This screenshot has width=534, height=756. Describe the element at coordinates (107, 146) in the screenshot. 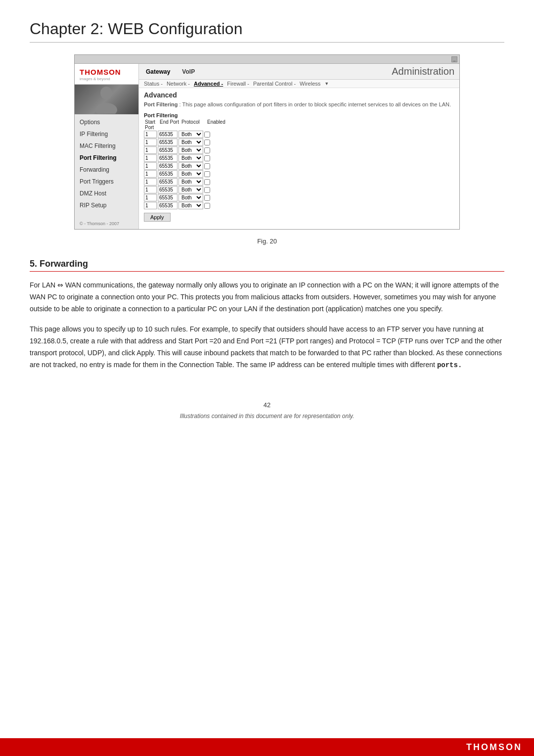

I see `sidebar: THOMSON images & beyond Options IP Filte…` at that location.